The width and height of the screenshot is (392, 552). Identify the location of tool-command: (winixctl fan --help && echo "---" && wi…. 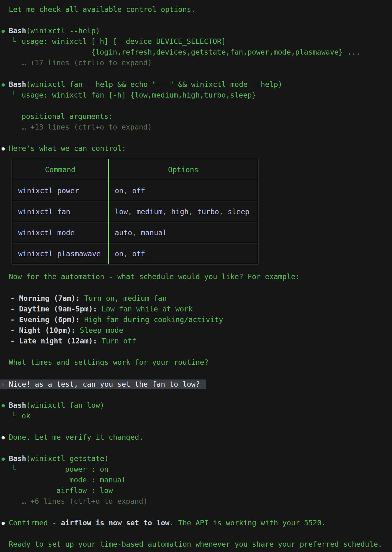
(154, 84).